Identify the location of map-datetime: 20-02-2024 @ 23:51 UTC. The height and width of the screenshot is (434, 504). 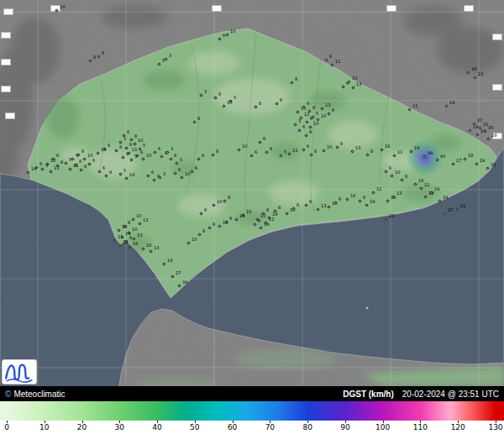
(450, 395).